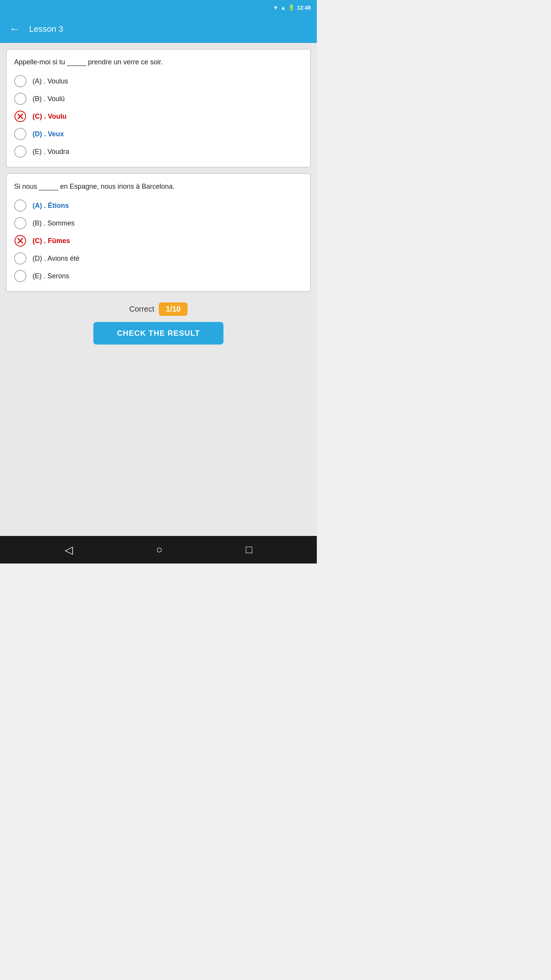  Describe the element at coordinates (20, 276) in the screenshot. I see `radio-q2e` at that location.